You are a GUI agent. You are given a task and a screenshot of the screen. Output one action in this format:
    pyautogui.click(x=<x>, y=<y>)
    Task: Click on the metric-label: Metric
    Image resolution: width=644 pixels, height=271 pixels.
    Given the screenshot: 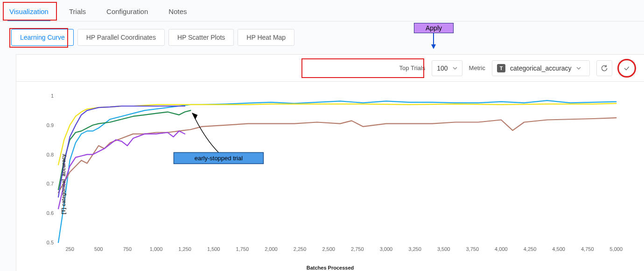 What is the action you would take?
    pyautogui.click(x=477, y=68)
    